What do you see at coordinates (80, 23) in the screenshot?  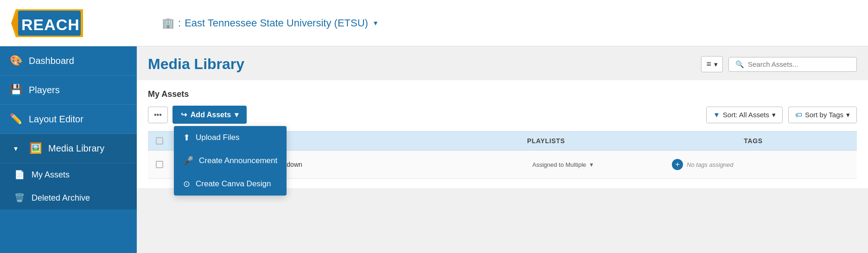 I see `logo-area: REACH` at bounding box center [80, 23].